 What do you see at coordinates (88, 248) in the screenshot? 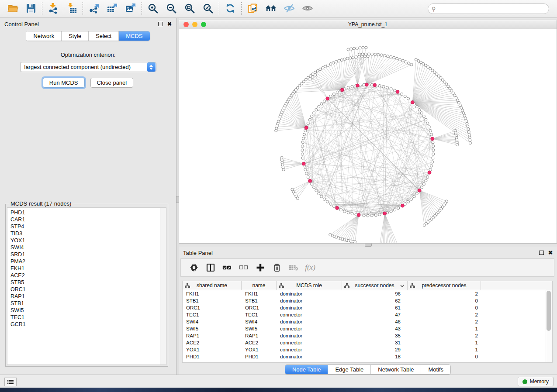
I see `mcds-result-item: SWI4` at bounding box center [88, 248].